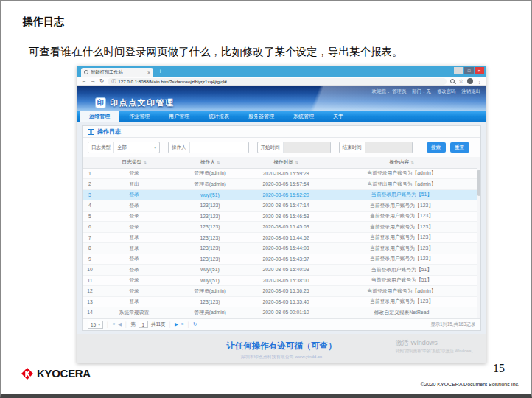  What do you see at coordinates (102, 81) in the screenshot?
I see `reload-icon: ↻` at bounding box center [102, 81].